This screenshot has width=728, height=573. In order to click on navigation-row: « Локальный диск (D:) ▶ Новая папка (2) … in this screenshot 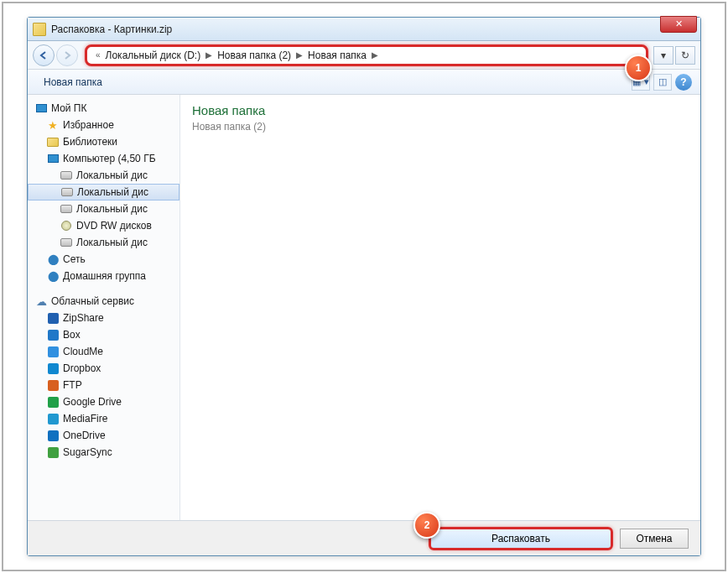, I will do `click(364, 55)`.